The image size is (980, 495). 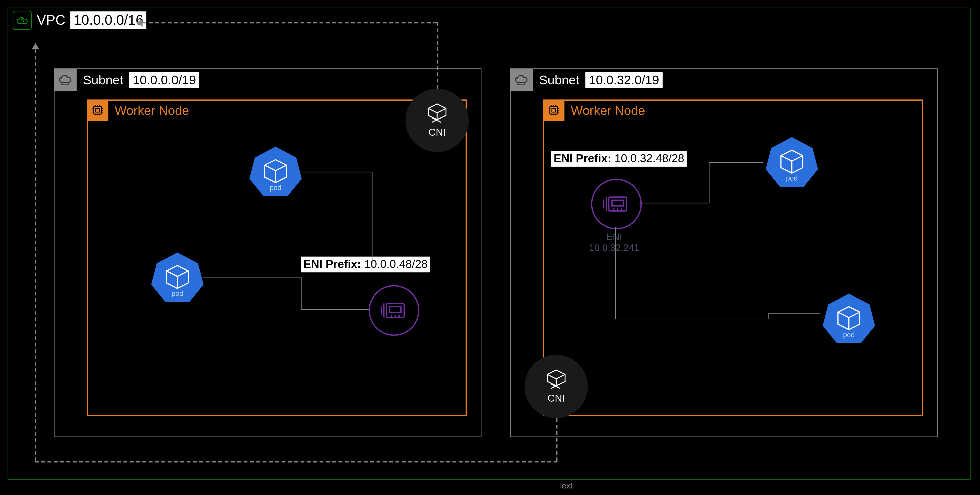 What do you see at coordinates (608, 110) in the screenshot?
I see `worker-right-label: Worker Node` at bounding box center [608, 110].